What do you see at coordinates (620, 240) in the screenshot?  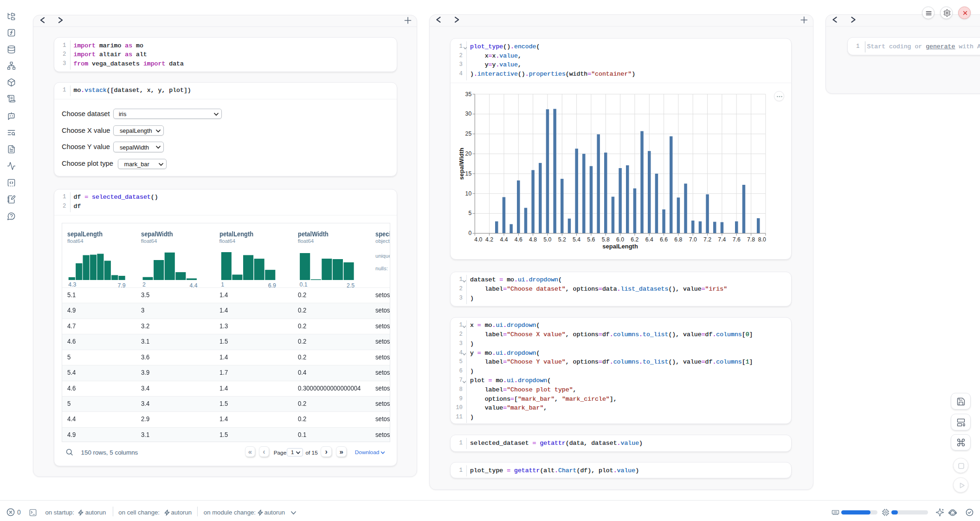 I see `svg-text: 6.0` at bounding box center [620, 240].